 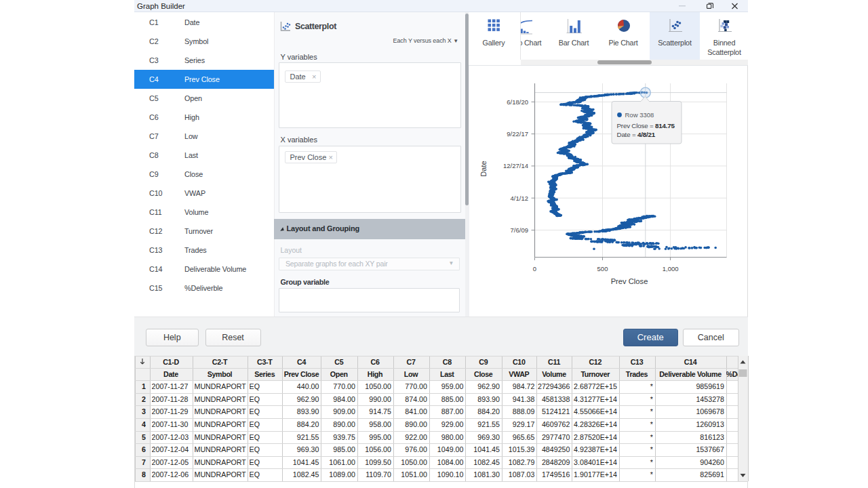 What do you see at coordinates (517, 102) in the screenshot?
I see `svg-text: 6/18/20` at bounding box center [517, 102].